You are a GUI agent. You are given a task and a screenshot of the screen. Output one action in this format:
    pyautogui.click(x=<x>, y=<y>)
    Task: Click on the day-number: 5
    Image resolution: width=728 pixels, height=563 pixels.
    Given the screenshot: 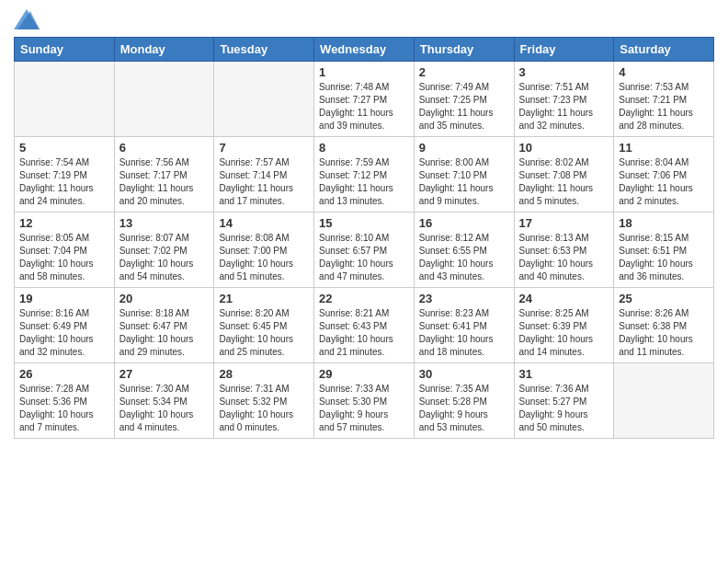 What is the action you would take?
    pyautogui.click(x=64, y=147)
    